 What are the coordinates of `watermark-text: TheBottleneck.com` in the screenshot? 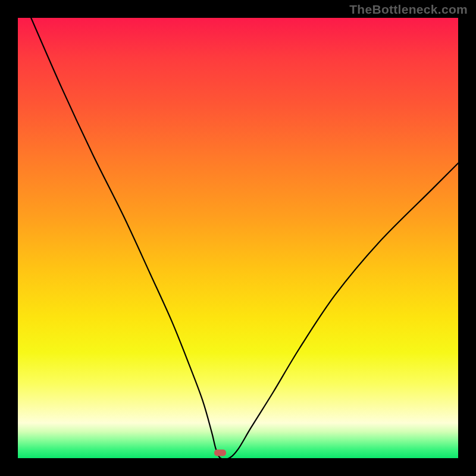 It's located at (408, 10).